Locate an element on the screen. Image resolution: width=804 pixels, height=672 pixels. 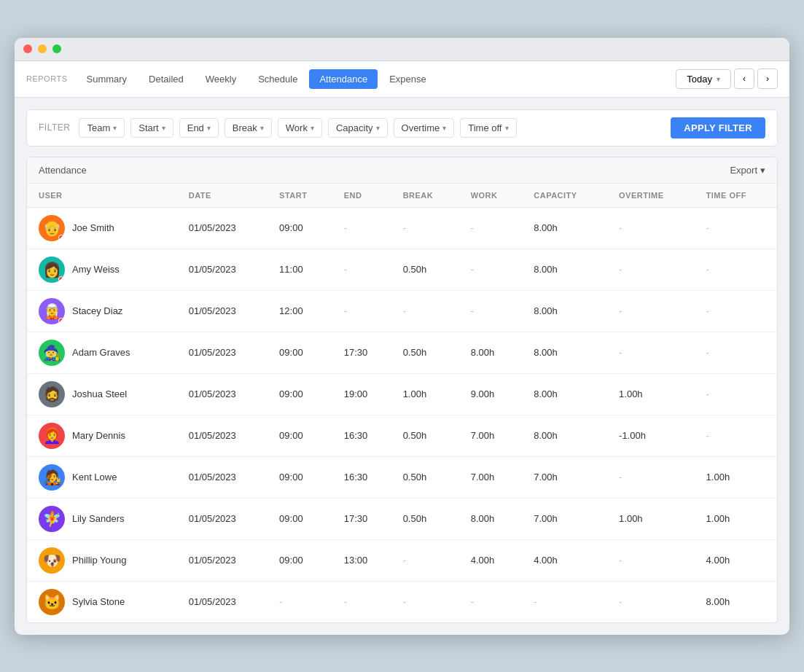
cell-end: 16:30 is located at coordinates (363, 436).